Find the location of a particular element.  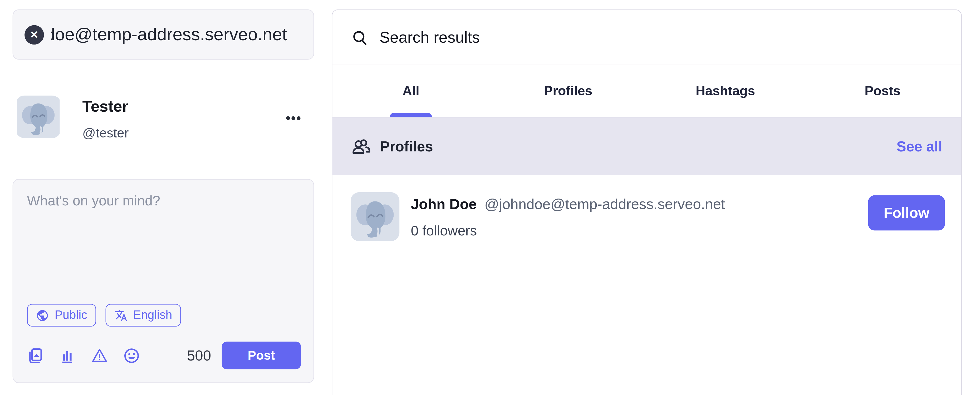

profile-followers: 0 followers is located at coordinates (568, 231).